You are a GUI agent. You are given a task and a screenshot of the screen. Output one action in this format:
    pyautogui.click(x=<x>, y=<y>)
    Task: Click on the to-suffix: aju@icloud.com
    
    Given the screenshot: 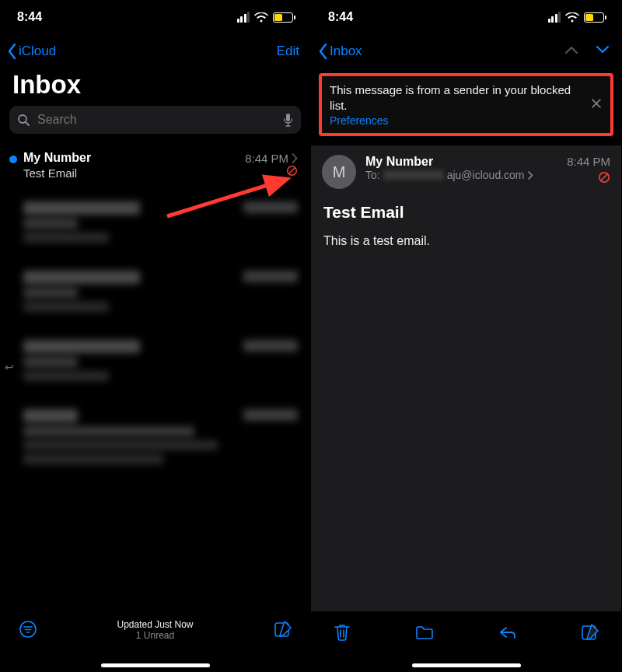 What is the action you would take?
    pyautogui.click(x=486, y=175)
    